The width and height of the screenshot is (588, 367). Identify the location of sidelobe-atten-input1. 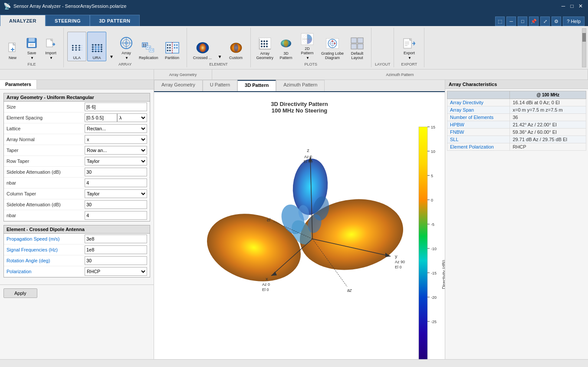
(116, 172).